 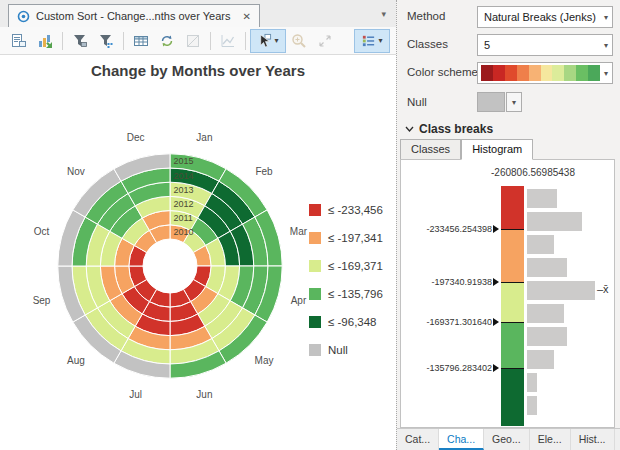 I want to click on month-label: Mar, so click(x=299, y=232).